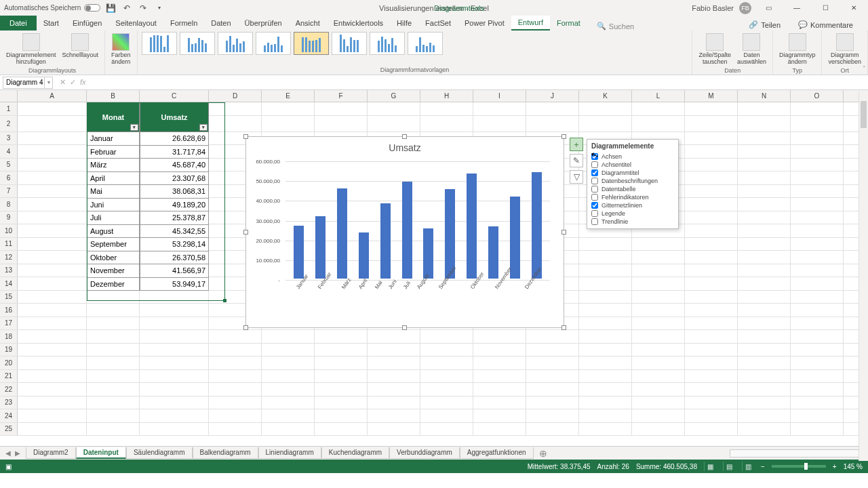 The image size is (868, 488). I want to click on cell-A8, so click(52, 205).